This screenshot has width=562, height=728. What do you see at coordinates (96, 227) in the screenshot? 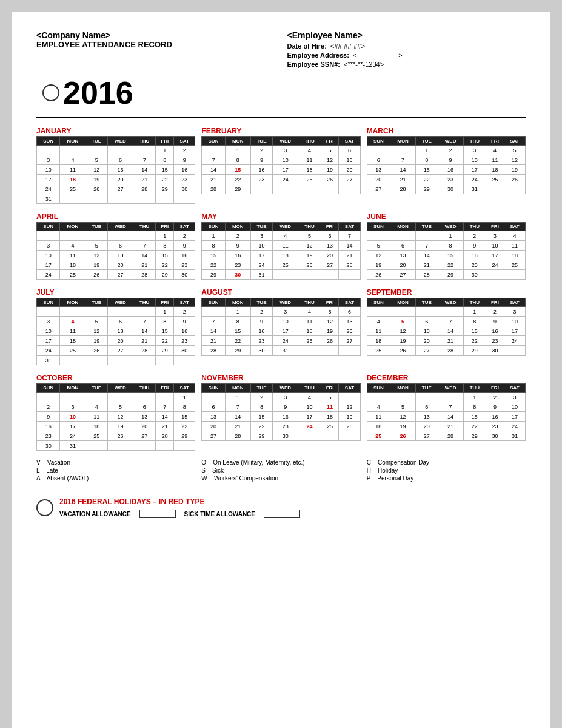
I see `day-header: TUE` at bounding box center [96, 227].